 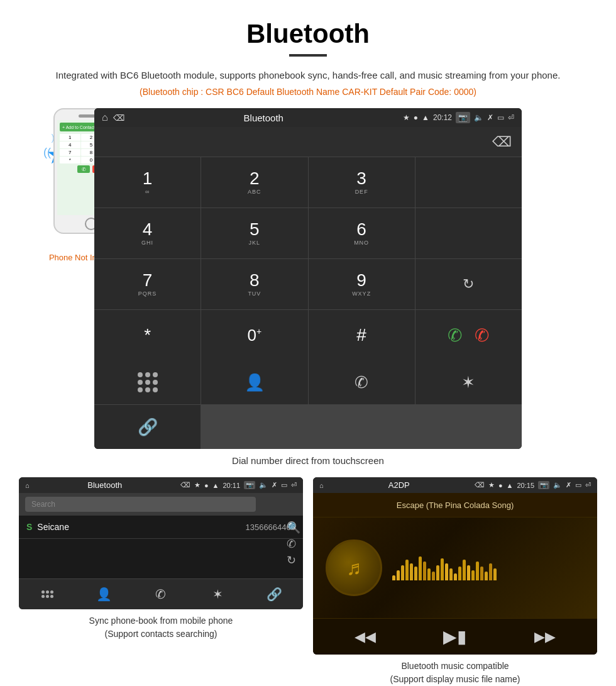 I want to click on song-title: Escape (The Pina Colada Song), so click(x=455, y=506).